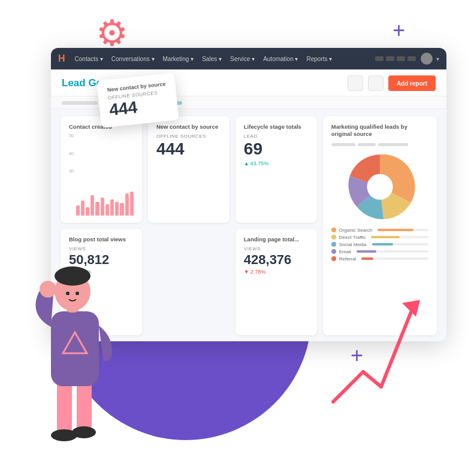 This screenshot has height=476, width=471. Describe the element at coordinates (242, 59) in the screenshot. I see `nav-service: Service ▾` at that location.